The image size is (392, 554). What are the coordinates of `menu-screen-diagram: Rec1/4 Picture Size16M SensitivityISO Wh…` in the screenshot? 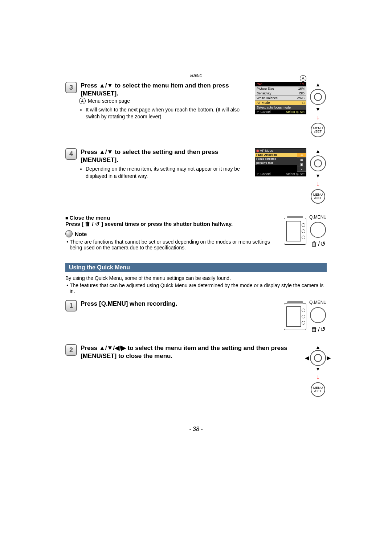 It's located at (281, 98).